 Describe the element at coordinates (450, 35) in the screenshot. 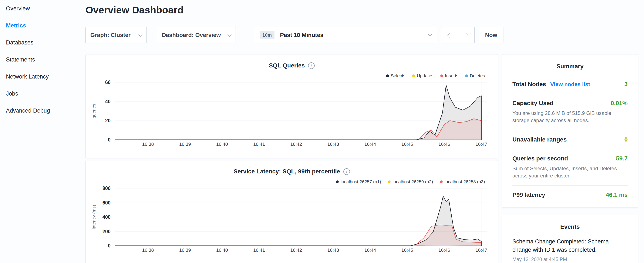

I see `time-back-button` at that location.